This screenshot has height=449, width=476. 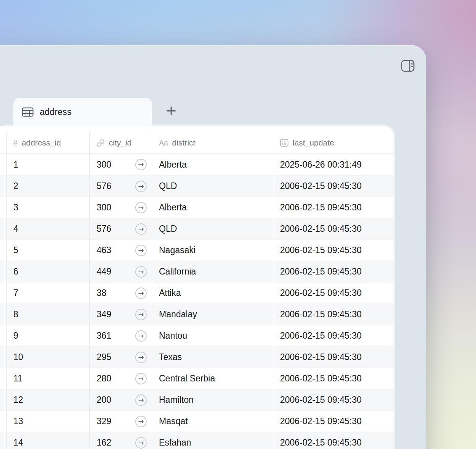 What do you see at coordinates (197, 186) in the screenshot?
I see `table-row: 2576→QLD2006-02-15 09:45:30` at bounding box center [197, 186].